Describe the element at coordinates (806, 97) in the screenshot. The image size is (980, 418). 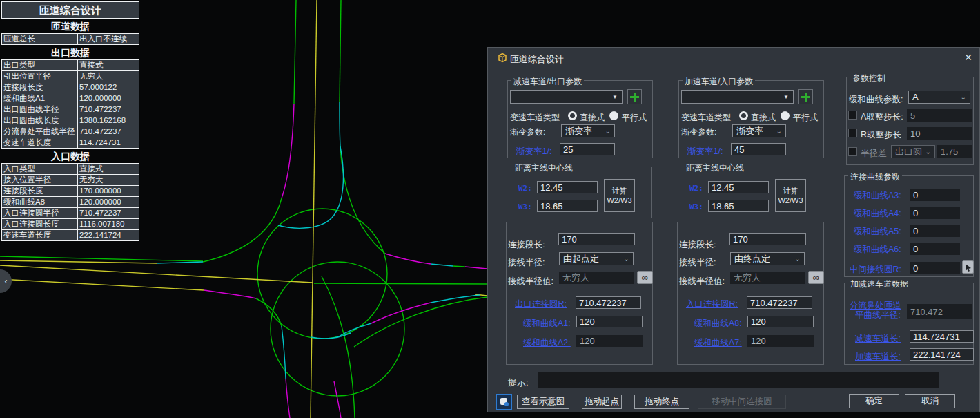
I see `accel-add-button` at that location.